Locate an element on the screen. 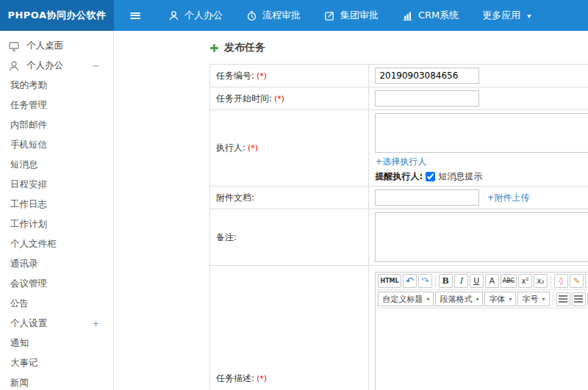 This screenshot has height=390, width=588. align-center-button is located at coordinates (579, 300).